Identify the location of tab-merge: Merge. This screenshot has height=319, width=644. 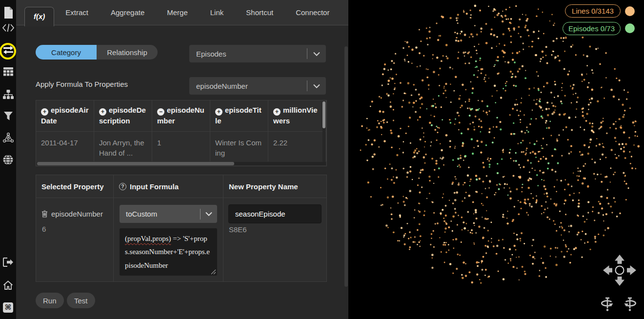
(178, 13).